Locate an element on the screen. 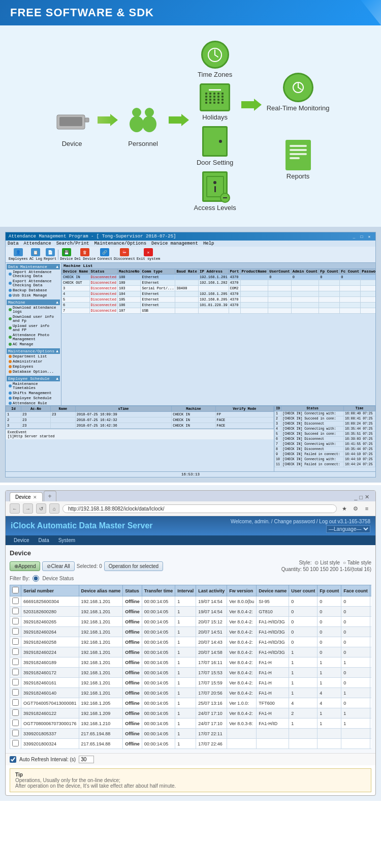 This screenshot has height=868, width=381. table-row: 3929182460224192.168.1.201Offline00:00:1… is located at coordinates (191, 652).